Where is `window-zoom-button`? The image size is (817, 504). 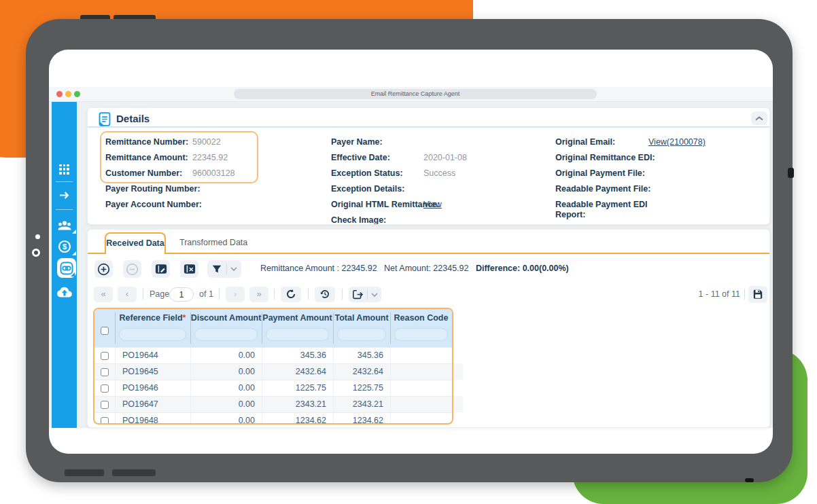
window-zoom-button is located at coordinates (77, 94).